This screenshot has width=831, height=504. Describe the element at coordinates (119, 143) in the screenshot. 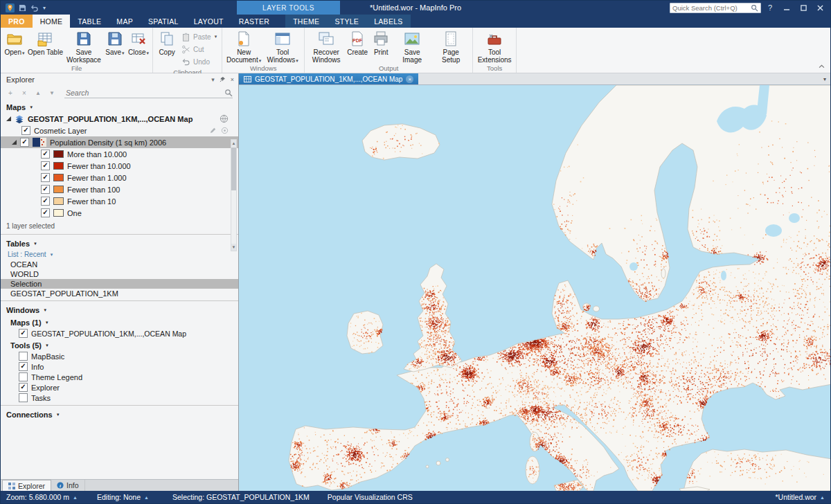

I see `theme-layer-row: ✓ Population Density (1 sq km) 2006` at that location.